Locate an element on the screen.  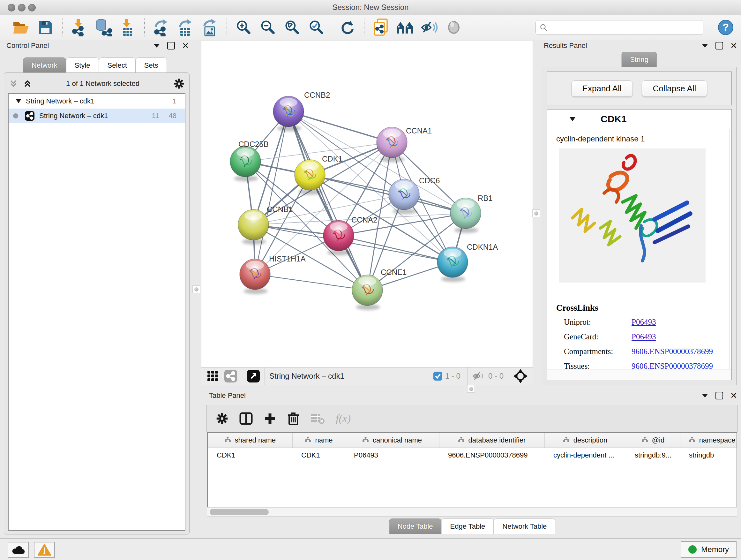
tab-node-table: Node Table is located at coordinates (415, 526).